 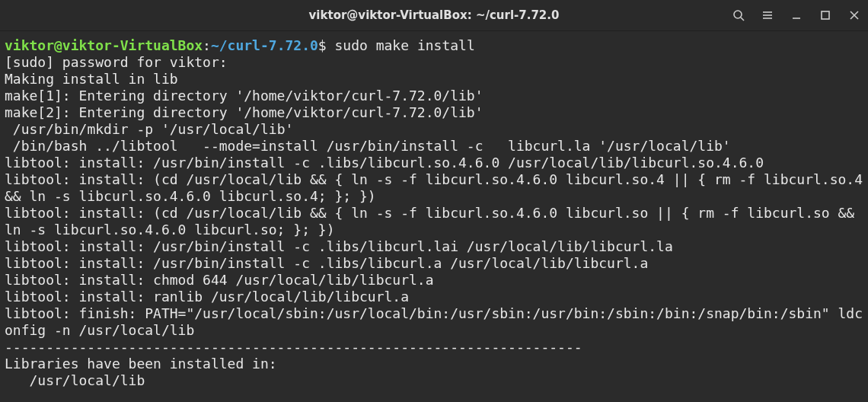 I want to click on prompt-user-host: viktor@viktor-VirtualBox, so click(x=104, y=46).